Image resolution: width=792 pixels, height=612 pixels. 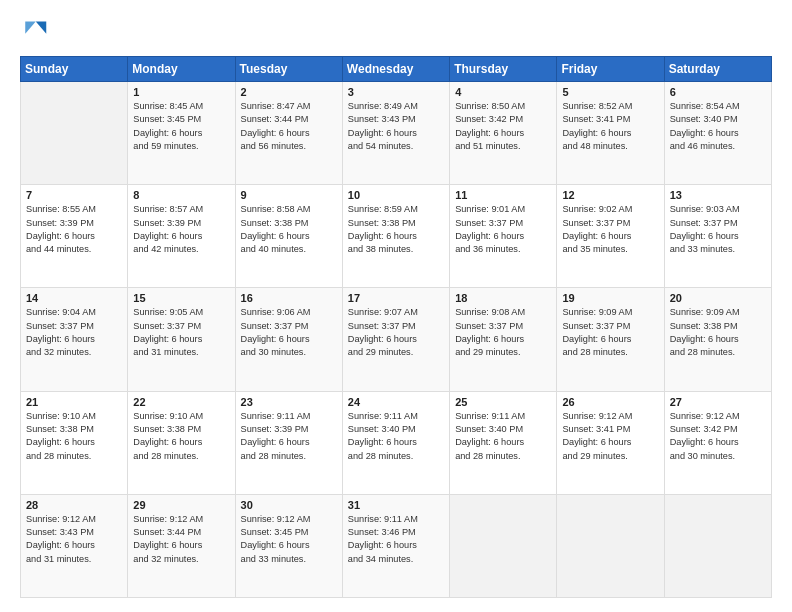 I want to click on day-number: 12, so click(x=610, y=195).